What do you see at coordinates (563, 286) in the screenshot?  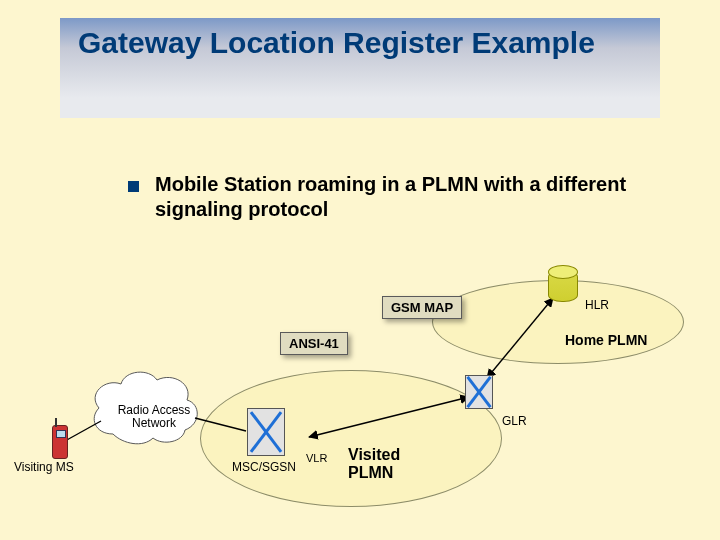 I see `hlr-db-icon` at bounding box center [563, 286].